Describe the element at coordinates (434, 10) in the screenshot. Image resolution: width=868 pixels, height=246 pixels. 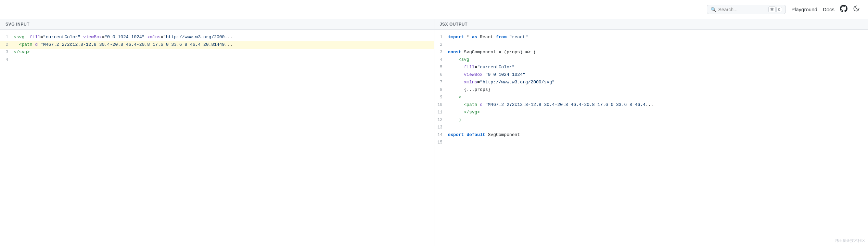
I see `header: 🔍 ⌘ K Playground Docs` at that location.